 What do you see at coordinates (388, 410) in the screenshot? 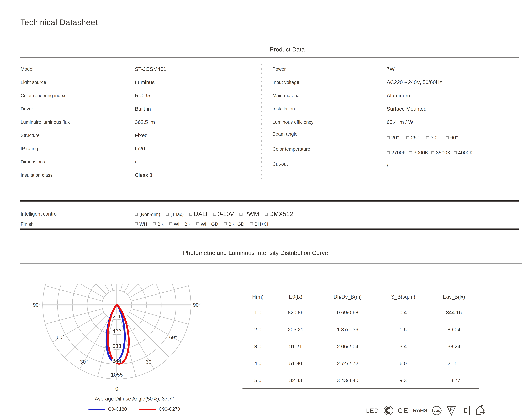
I see `ccc-icon` at bounding box center [388, 410].